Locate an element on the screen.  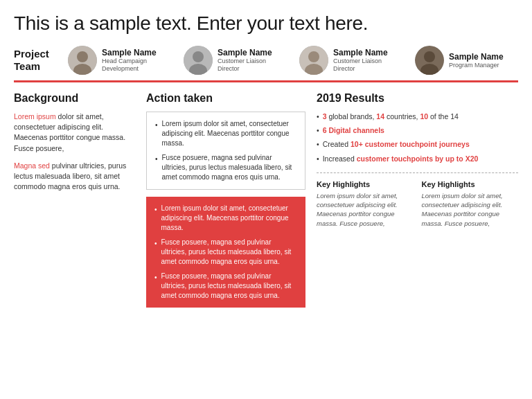
results-title: 2019 Results is located at coordinates (417, 98).